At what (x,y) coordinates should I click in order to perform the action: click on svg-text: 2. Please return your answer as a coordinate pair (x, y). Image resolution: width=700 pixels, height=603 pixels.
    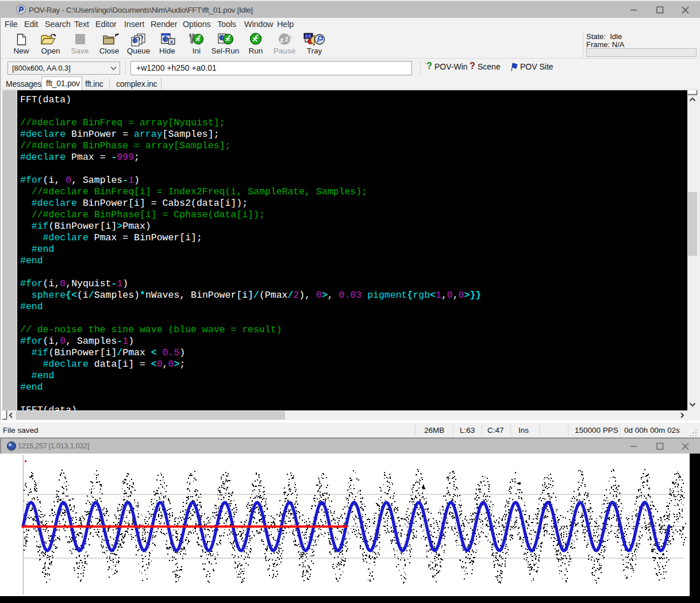
    Looking at the image, I should click on (287, 39).